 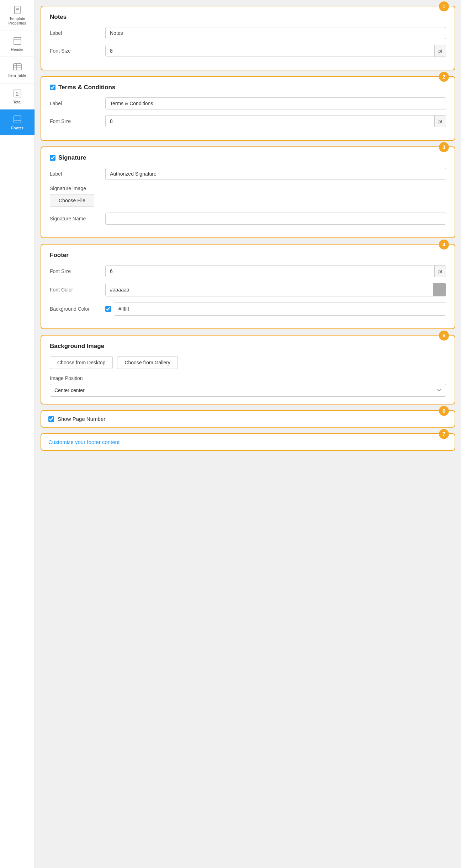 What do you see at coordinates (17, 75) in the screenshot?
I see `sidebar-label-item-table: Item Table` at bounding box center [17, 75].